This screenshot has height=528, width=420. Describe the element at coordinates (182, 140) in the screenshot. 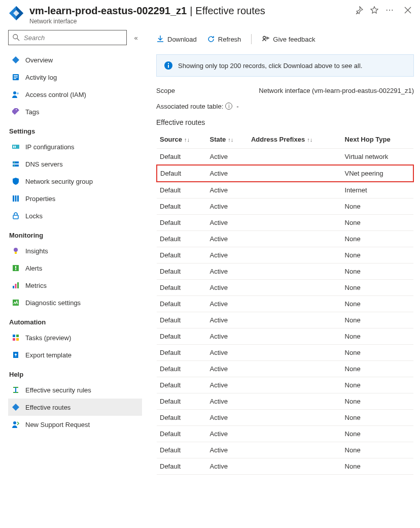

I see `col-source: Source↑↓` at that location.